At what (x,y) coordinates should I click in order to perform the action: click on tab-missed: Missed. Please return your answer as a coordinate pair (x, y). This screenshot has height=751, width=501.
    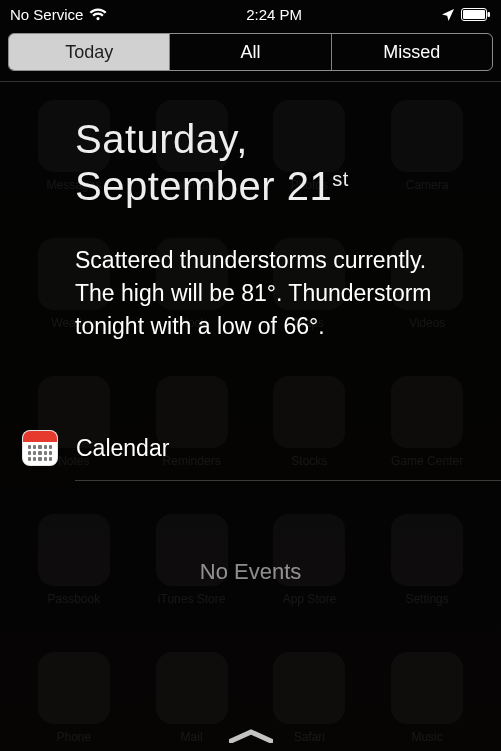
    Looking at the image, I should click on (412, 52).